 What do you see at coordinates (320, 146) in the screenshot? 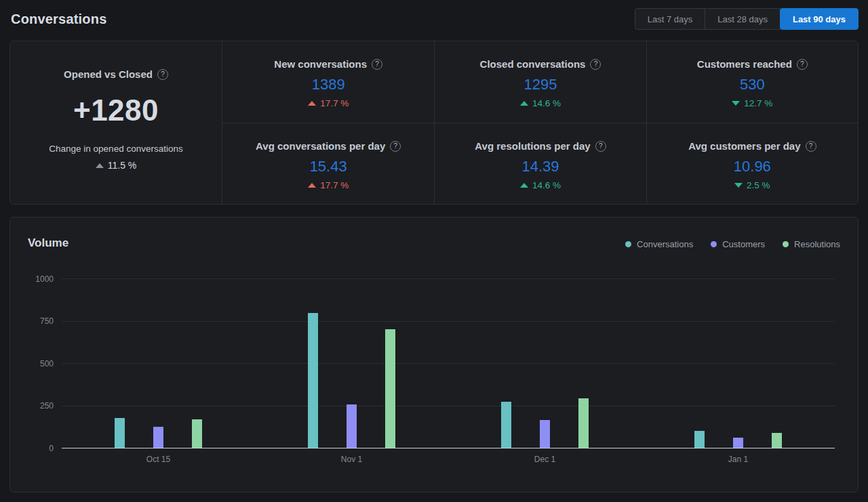
I see `card-label: Avg conversations per day` at bounding box center [320, 146].